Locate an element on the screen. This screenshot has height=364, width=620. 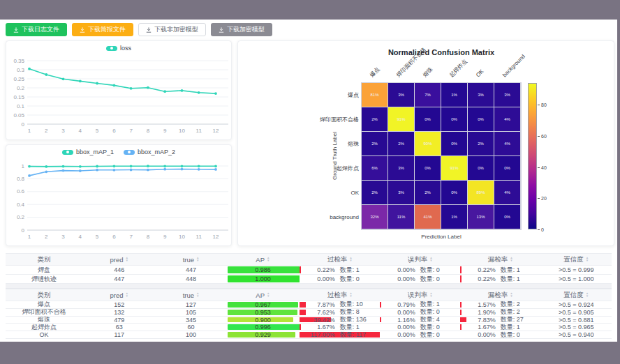
cell-true: 105 is located at coordinates (191, 312).